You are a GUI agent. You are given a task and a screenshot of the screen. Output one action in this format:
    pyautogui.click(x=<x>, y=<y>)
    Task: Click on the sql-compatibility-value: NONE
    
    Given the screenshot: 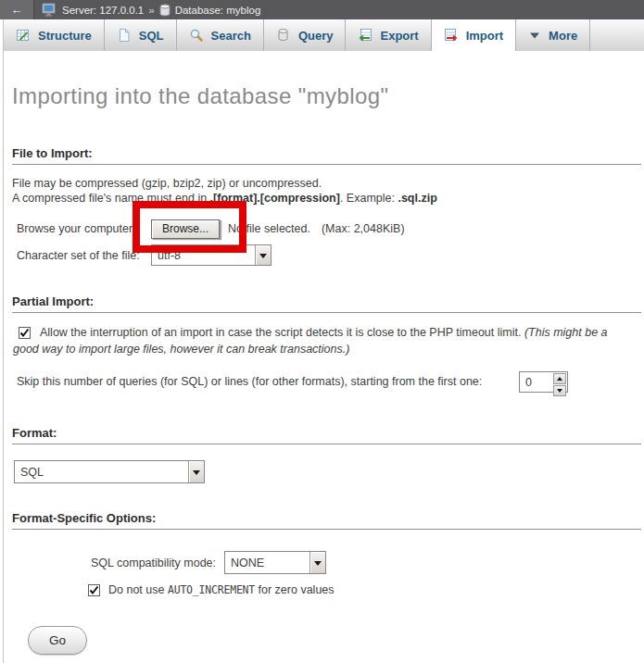 What is the action you would take?
    pyautogui.click(x=267, y=563)
    